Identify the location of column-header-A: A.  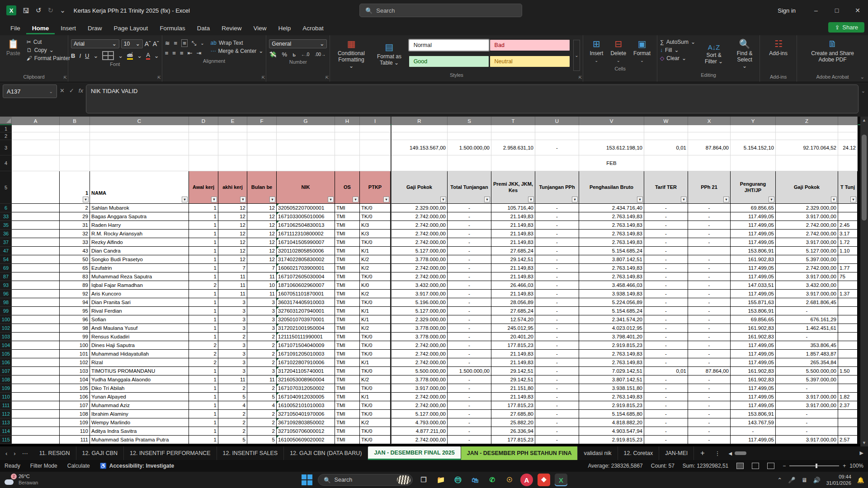
(36, 121).